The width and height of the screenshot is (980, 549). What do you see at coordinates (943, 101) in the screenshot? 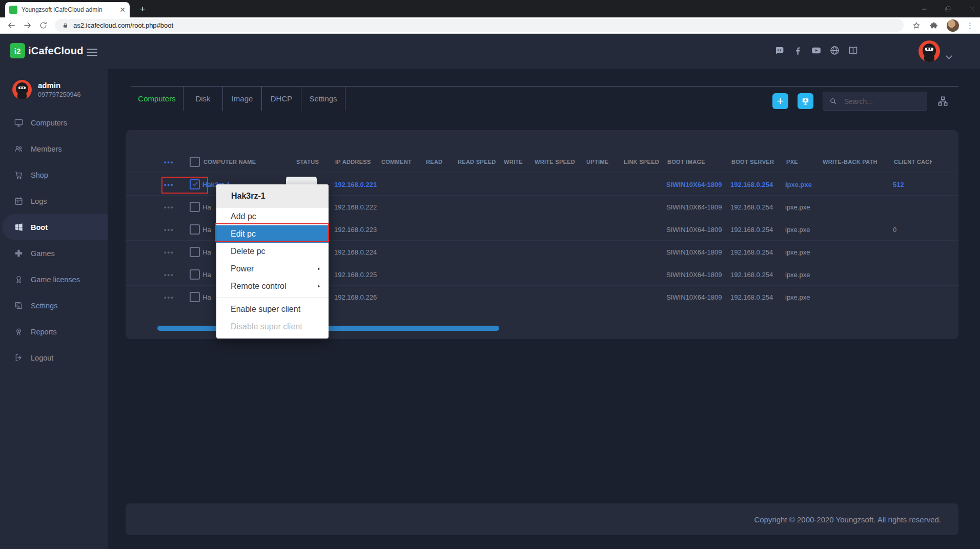
I see `topology-icon` at bounding box center [943, 101].